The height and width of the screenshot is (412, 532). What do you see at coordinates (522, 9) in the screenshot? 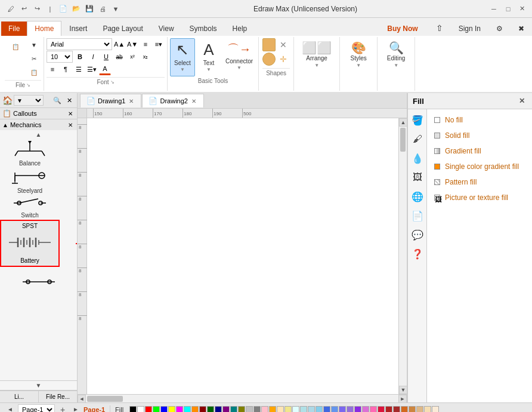
I see `close-button: ✕` at bounding box center [522, 9].